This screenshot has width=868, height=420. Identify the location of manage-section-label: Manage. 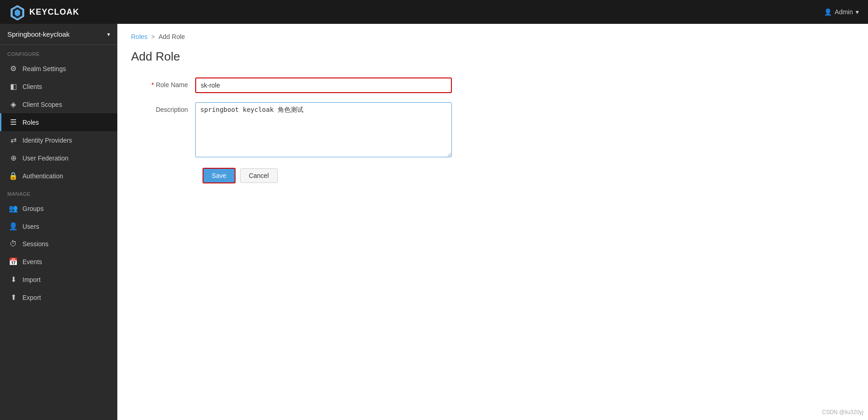
(59, 192).